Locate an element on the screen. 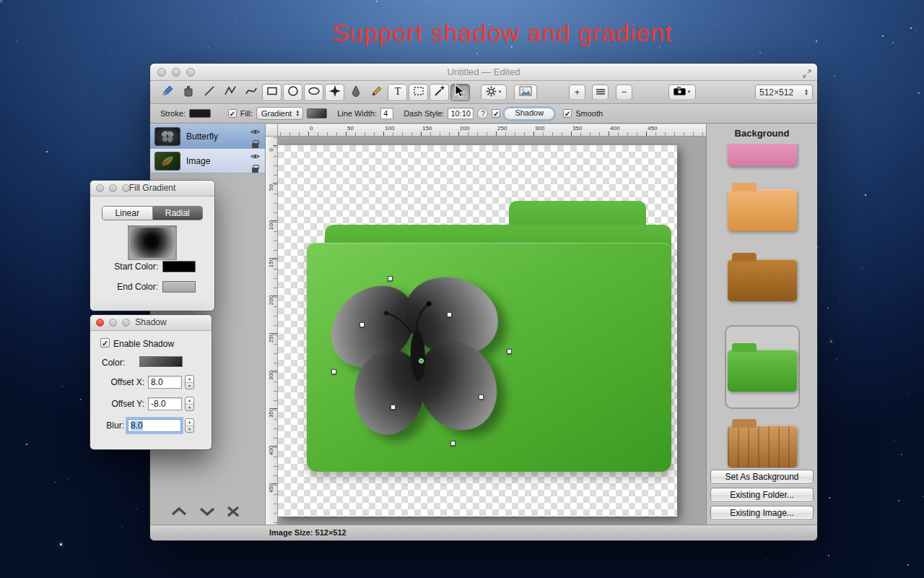 Image resolution: width=924 pixels, height=578 pixels. circle-tool-button is located at coordinates (293, 92).